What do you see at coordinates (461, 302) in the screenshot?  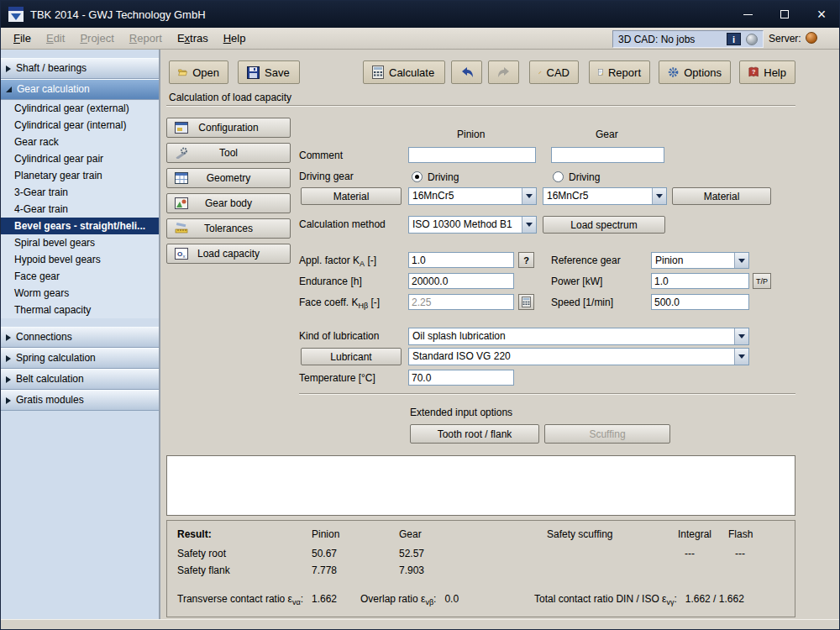 I see `face-coeff-input` at bounding box center [461, 302].